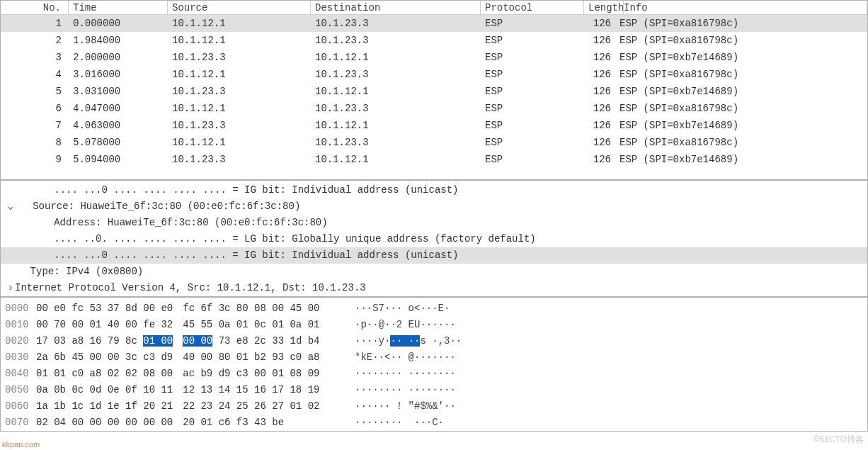 The width and height of the screenshot is (868, 450). I want to click on col-header-source: Source, so click(239, 7).